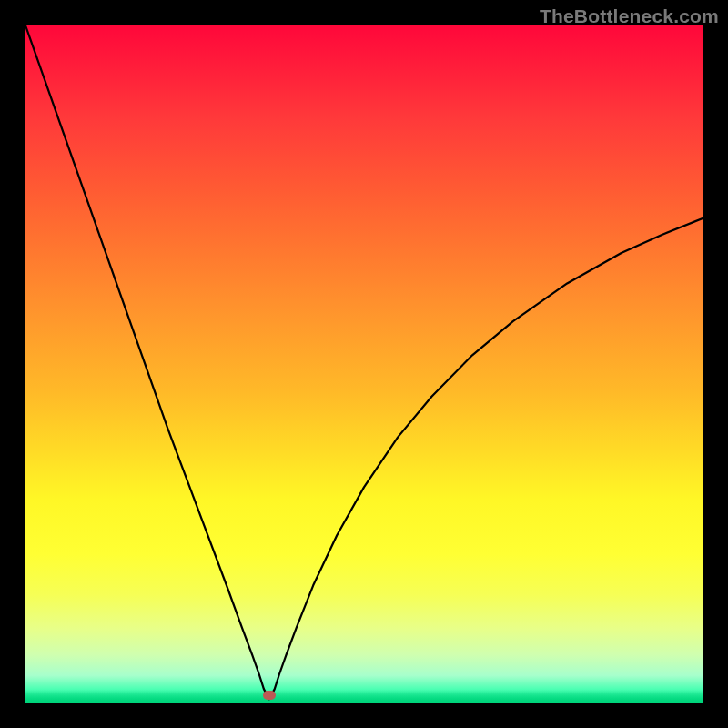 Image resolution: width=728 pixels, height=728 pixels. Describe the element at coordinates (630, 16) in the screenshot. I see `watermark-text: TheBottleneck.com` at that location.